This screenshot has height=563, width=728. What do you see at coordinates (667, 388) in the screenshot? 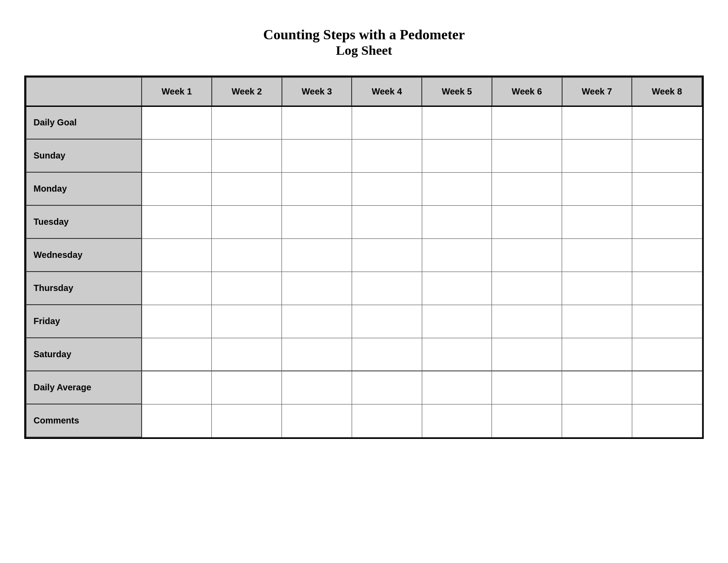
I see `daily-average-week8` at bounding box center [667, 388].